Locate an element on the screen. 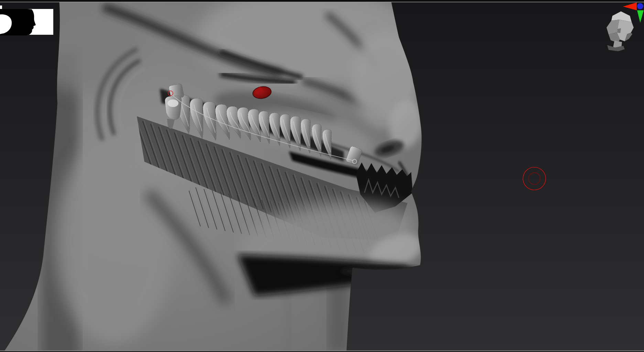 The width and height of the screenshot is (644, 352). head-profile-thumbnail is located at coordinates (40, 22).